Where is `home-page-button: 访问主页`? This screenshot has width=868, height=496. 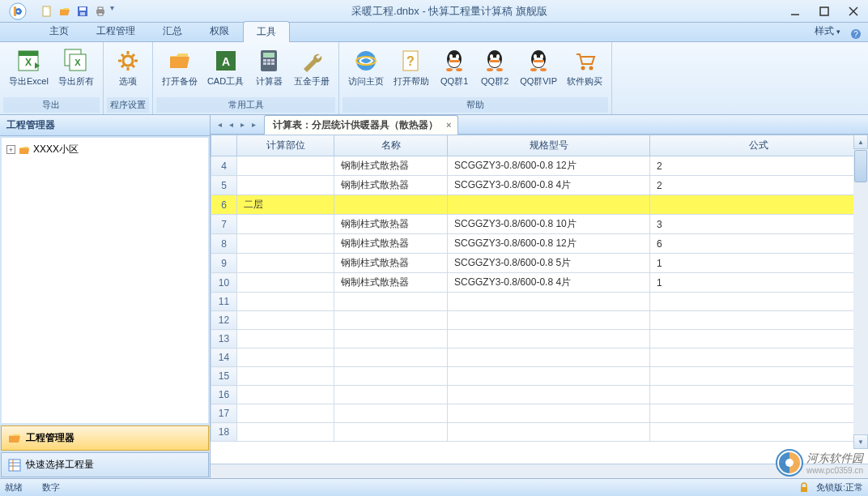 home-page-button: 访问主页 is located at coordinates (366, 68).